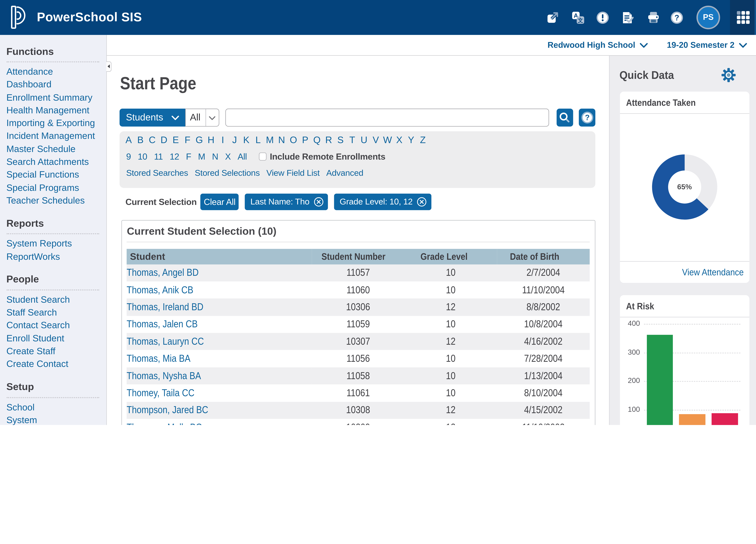  Describe the element at coordinates (293, 173) in the screenshot. I see `quick-link-view-field-list: View Field List` at that location.